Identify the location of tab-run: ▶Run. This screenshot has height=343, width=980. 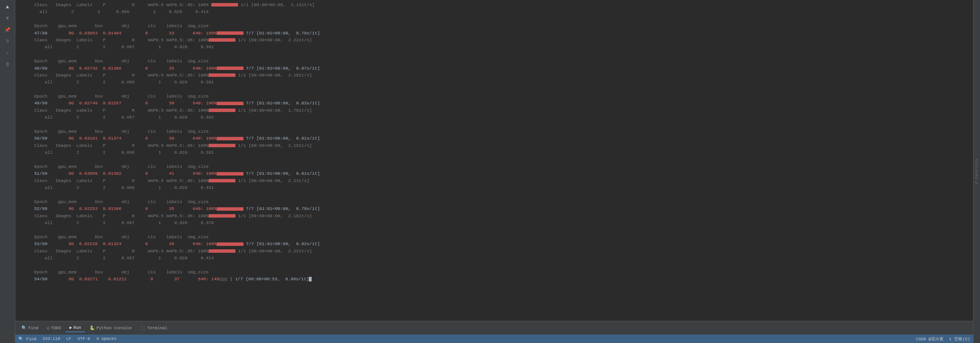
(75, 328).